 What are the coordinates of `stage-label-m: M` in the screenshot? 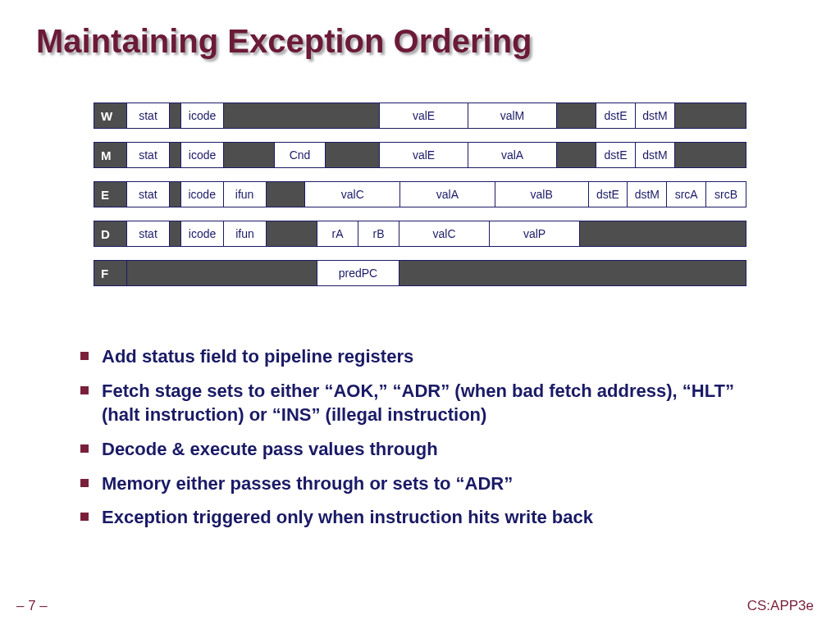 It's located at (111, 155).